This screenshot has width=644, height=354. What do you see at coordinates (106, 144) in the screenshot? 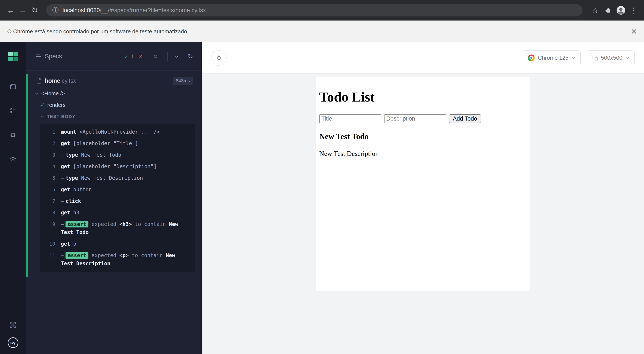
I see `command-arg: [placeholder="Title"]` at bounding box center [106, 144].